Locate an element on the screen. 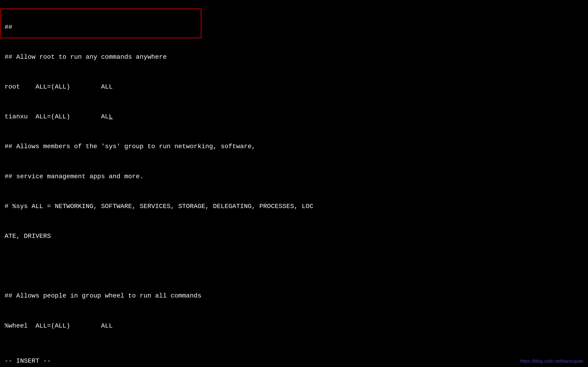 The height and width of the screenshot is (367, 588). line-5: ## Allows members of the 'sys' group to … is located at coordinates (294, 147).